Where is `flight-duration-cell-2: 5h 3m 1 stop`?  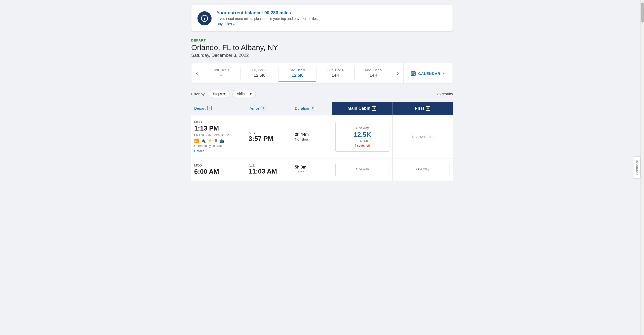 flight-duration-cell-2: 5h 3m 1 stop is located at coordinates (312, 170).